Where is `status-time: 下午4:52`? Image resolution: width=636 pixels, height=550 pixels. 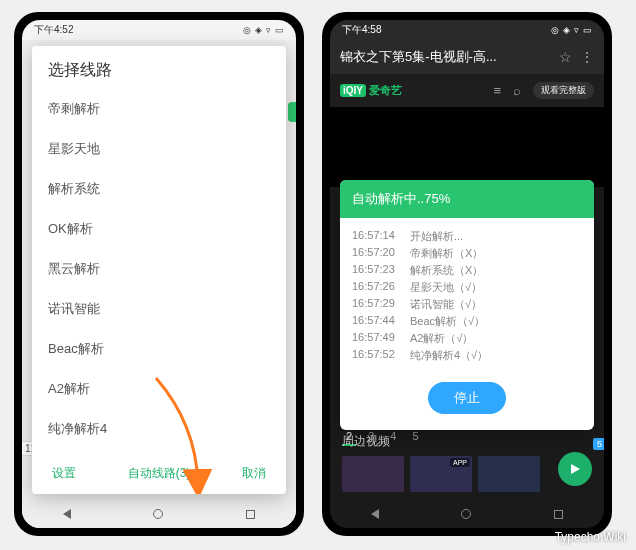
status-time: 下午4:52 is located at coordinates (54, 30).